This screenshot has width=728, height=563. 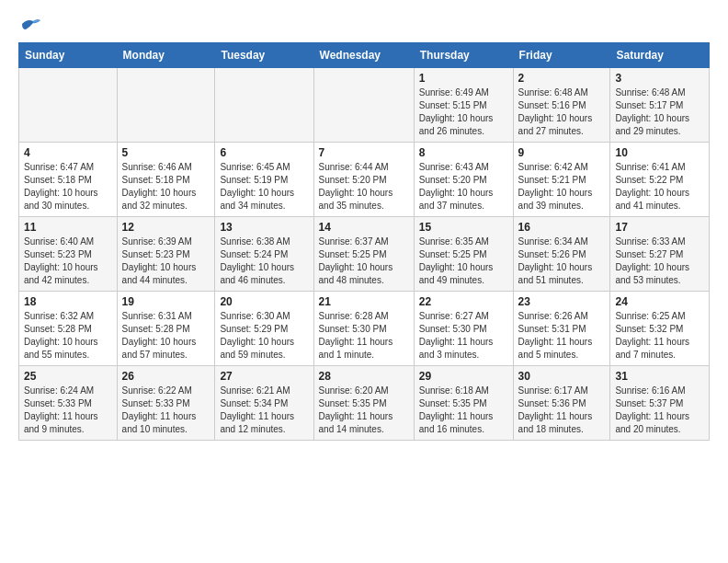 I want to click on cell-info-text: Sunrise: 6:17 AMSunset: 5:36 PMDaylight:…, so click(x=563, y=410).